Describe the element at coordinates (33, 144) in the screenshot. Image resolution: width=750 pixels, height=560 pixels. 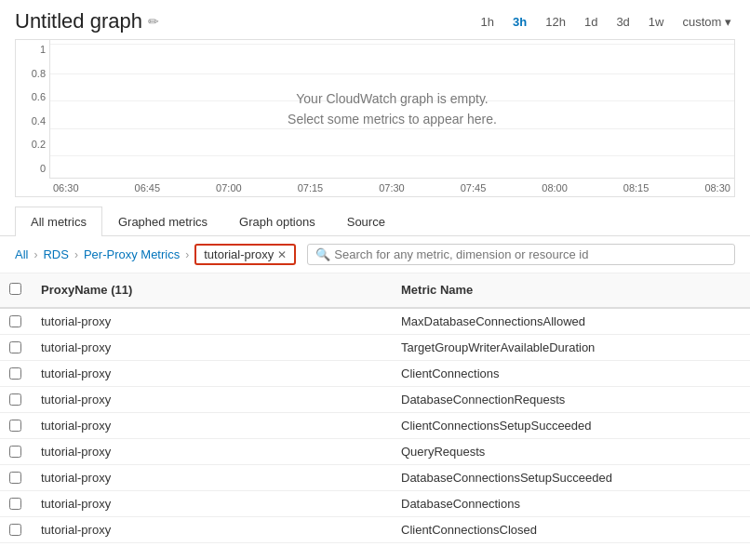
I see `y-label-02: 0.2` at that location.